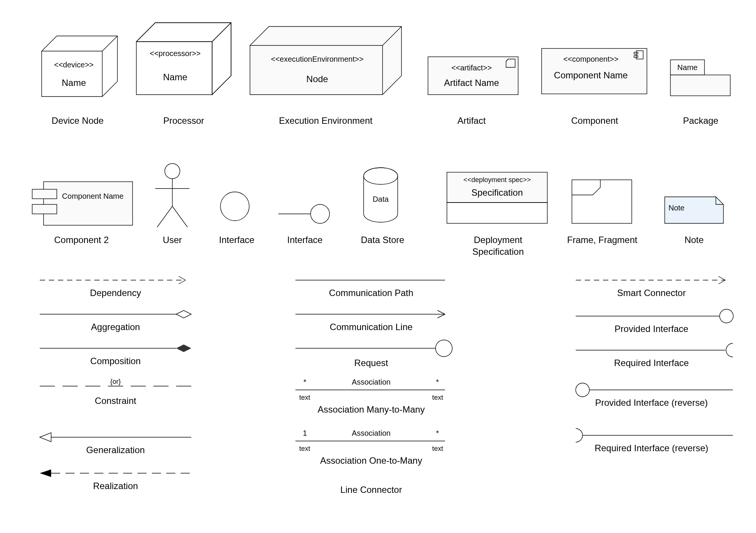 Image resolution: width=756 pixels, height=533 pixels. I want to click on provided-iface-label: Provided Interface, so click(651, 329).